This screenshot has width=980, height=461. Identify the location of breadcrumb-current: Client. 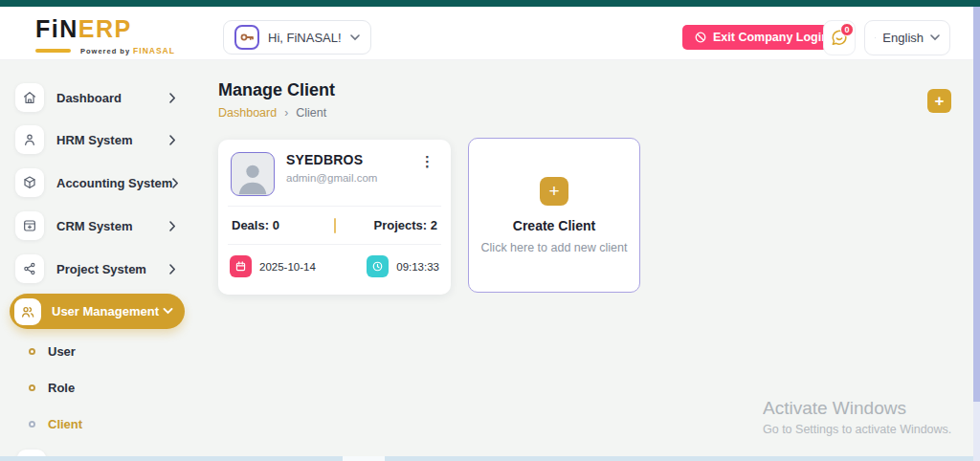
(311, 113).